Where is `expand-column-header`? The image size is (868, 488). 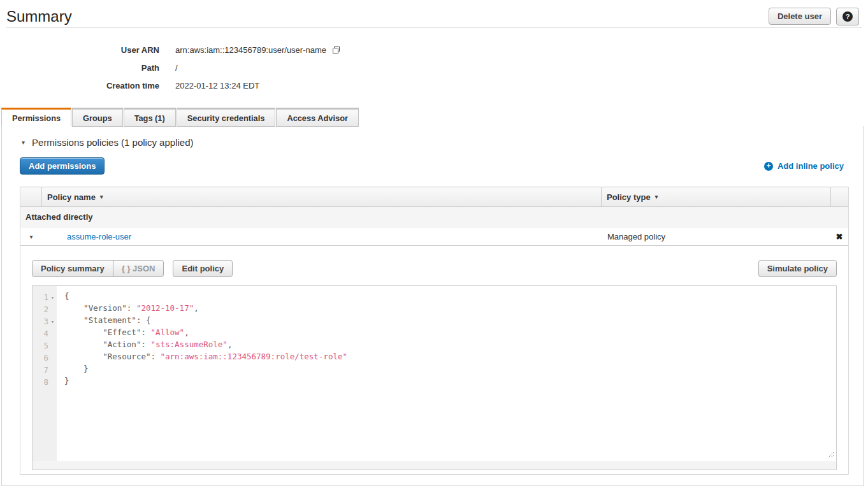 expand-column-header is located at coordinates (31, 197).